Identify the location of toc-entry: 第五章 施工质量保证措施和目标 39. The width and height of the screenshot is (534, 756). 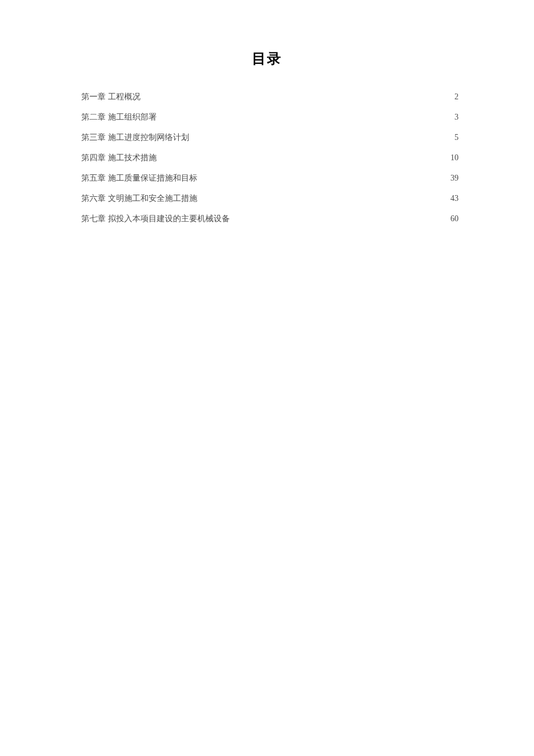
(270, 178).